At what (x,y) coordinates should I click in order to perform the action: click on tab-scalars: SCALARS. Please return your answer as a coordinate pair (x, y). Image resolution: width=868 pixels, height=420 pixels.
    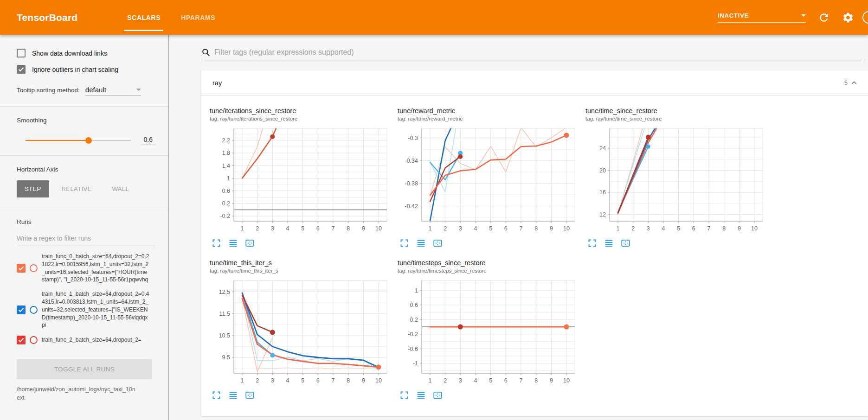
    Looking at the image, I should click on (144, 18).